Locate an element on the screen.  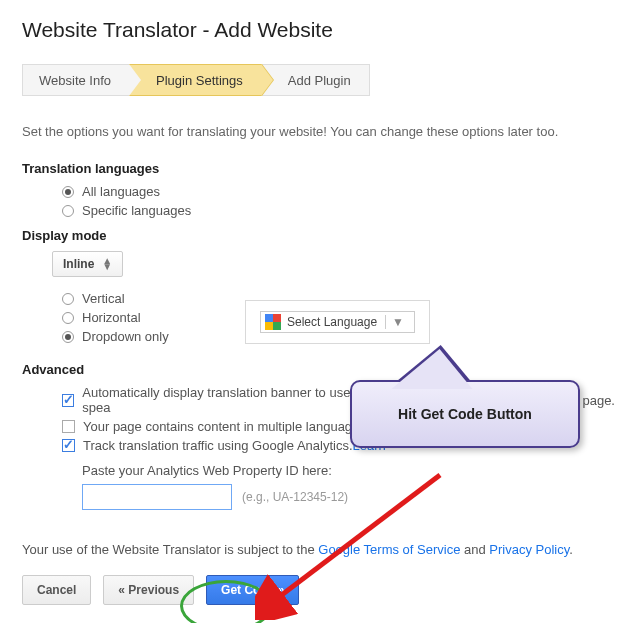
section-translation-languages: Translation languages is located at coordinates (318, 168).